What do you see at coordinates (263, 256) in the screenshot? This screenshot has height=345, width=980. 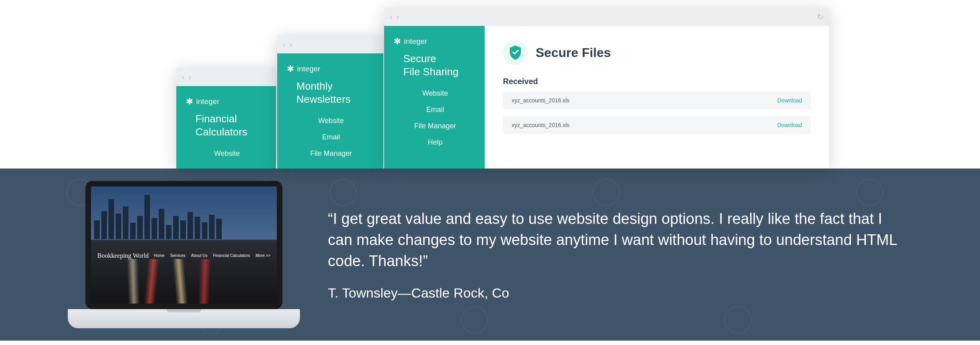 I see `nav-more: More >>` at bounding box center [263, 256].